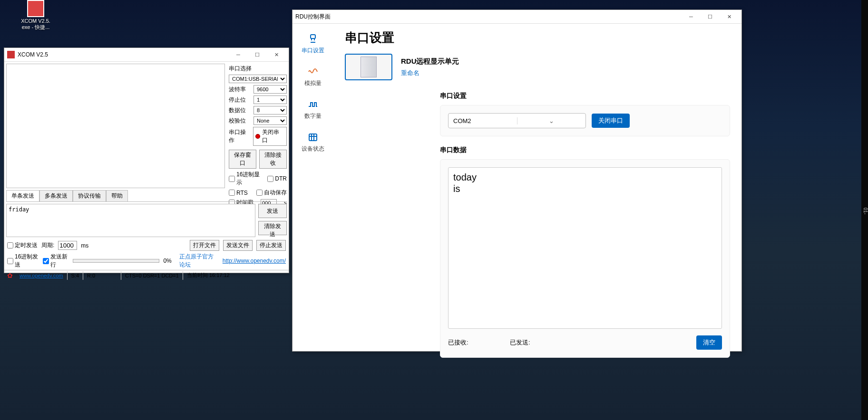 Image resolution: width=868 pixels, height=420 pixels. What do you see at coordinates (236, 276) in the screenshot?
I see `status-time: 当前时间 16:17:12` at bounding box center [236, 276].